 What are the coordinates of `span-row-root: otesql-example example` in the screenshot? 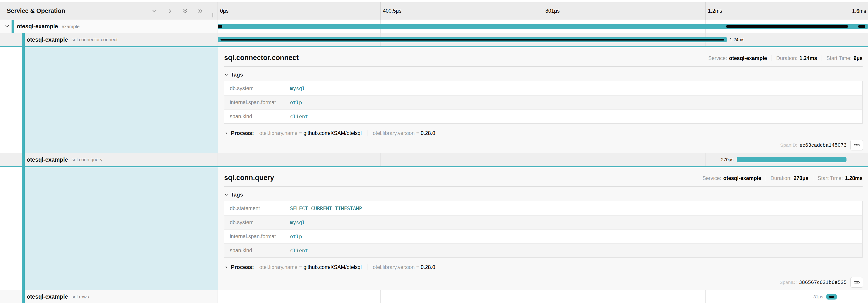 It's located at (434, 26).